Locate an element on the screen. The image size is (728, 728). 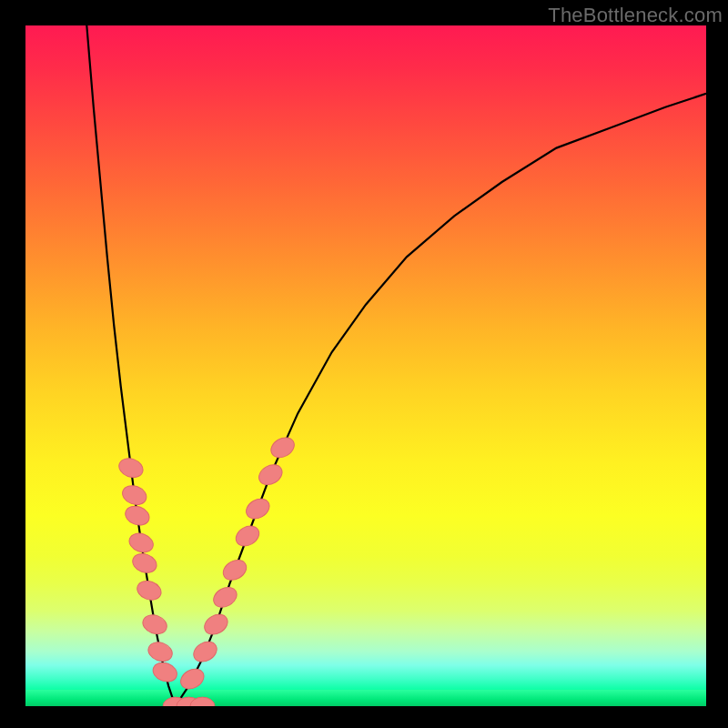
watermark-text: TheBottleneck.com is located at coordinates (635, 15).